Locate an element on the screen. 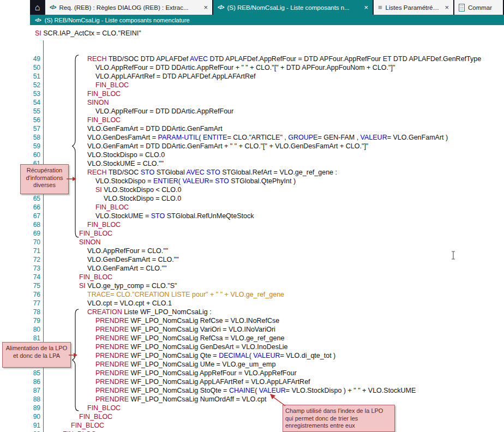  tab-label: (S) REB/NomCsaLig - Liste composants n..… is located at coordinates (288, 8).